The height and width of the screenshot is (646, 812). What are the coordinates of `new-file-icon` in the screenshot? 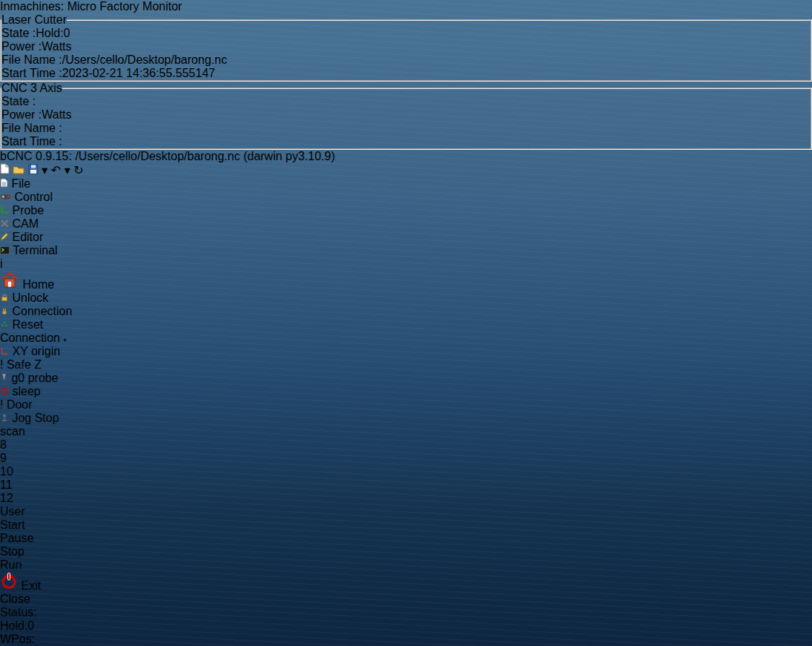 It's located at (4, 171).